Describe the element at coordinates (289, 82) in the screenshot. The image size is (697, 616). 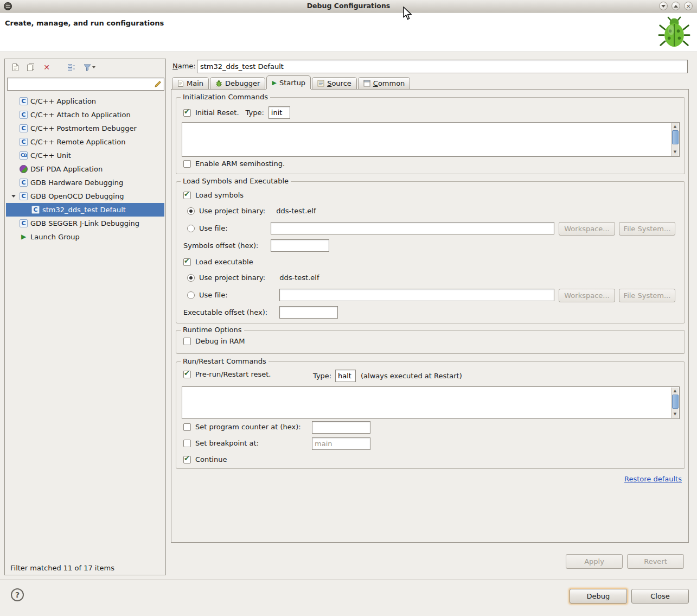
I see `tab-startup: ▶ Startup` at that location.